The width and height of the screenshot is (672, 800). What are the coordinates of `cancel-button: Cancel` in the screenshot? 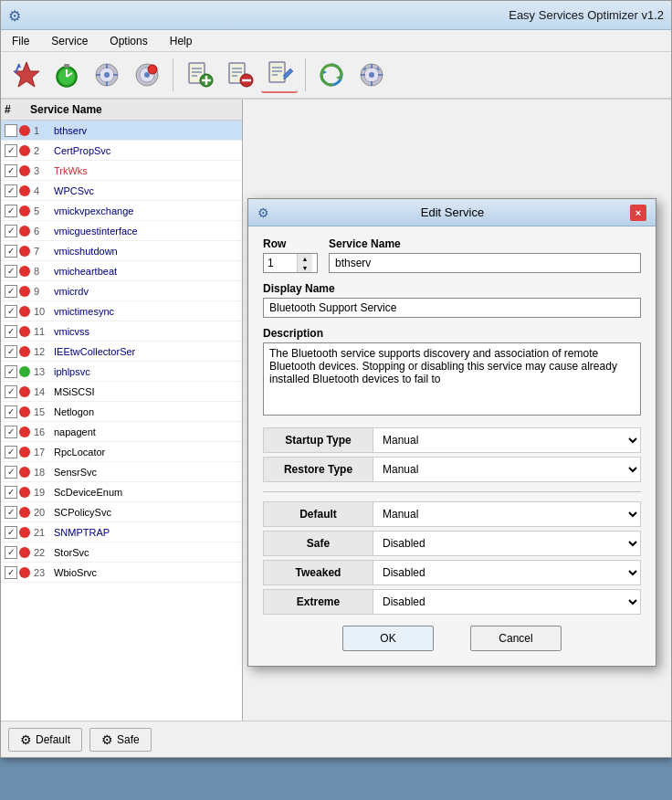 It's located at (516, 638).